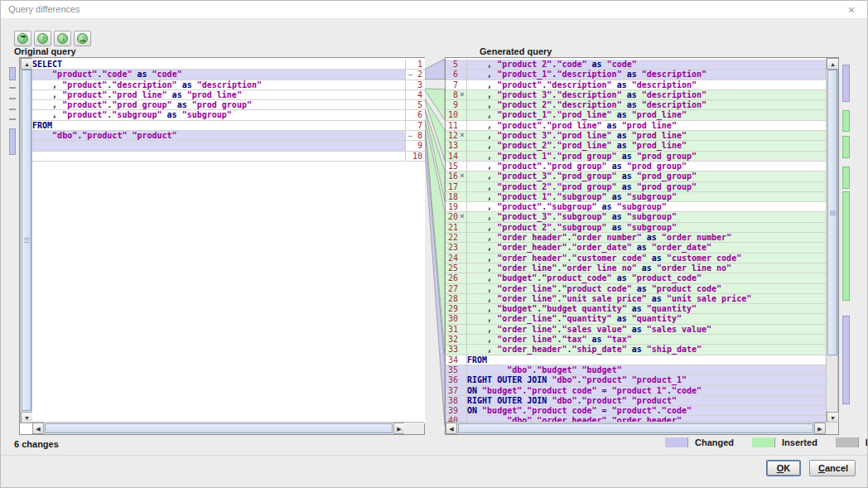 The width and height of the screenshot is (868, 488). Describe the element at coordinates (851, 10) in the screenshot. I see `close-icon: ×` at that location.